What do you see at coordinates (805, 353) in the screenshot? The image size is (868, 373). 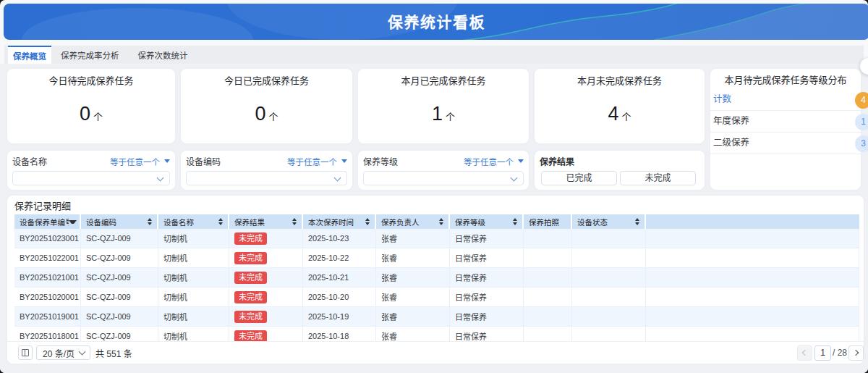 I see `chevron-left-icon` at bounding box center [805, 353].